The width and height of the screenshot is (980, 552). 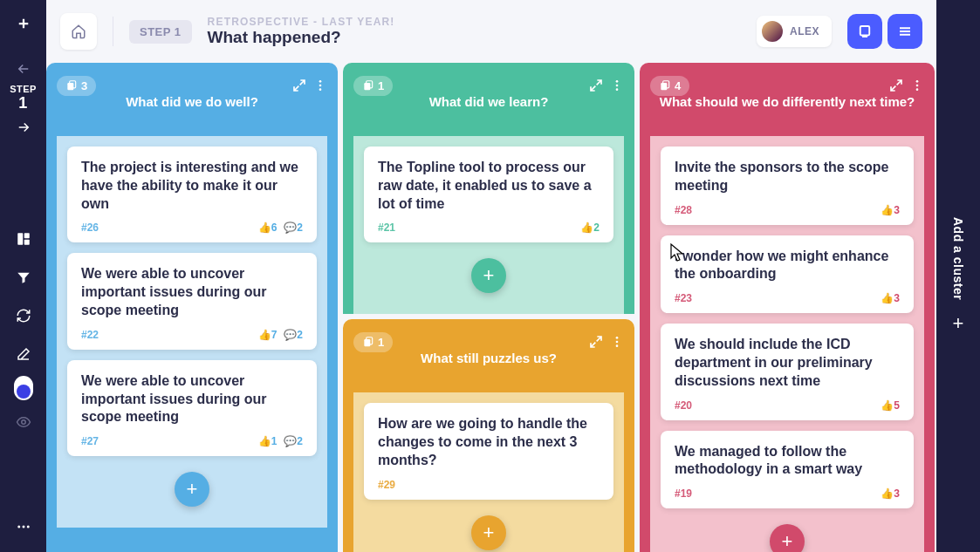 What do you see at coordinates (805, 31) in the screenshot?
I see `user-name: ALEX` at bounding box center [805, 31].